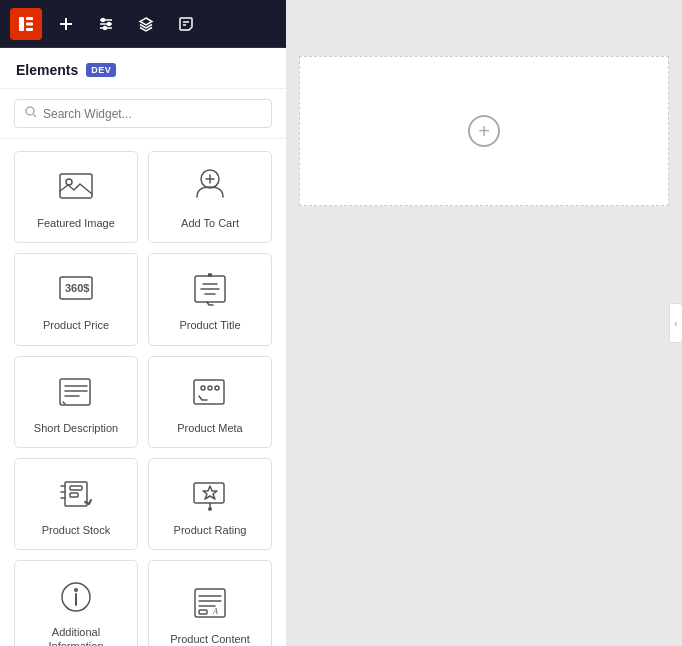 This screenshot has height=646, width=682. What do you see at coordinates (210, 223) in the screenshot?
I see `widget-label-add-to-cart: Add To Cart` at bounding box center [210, 223].